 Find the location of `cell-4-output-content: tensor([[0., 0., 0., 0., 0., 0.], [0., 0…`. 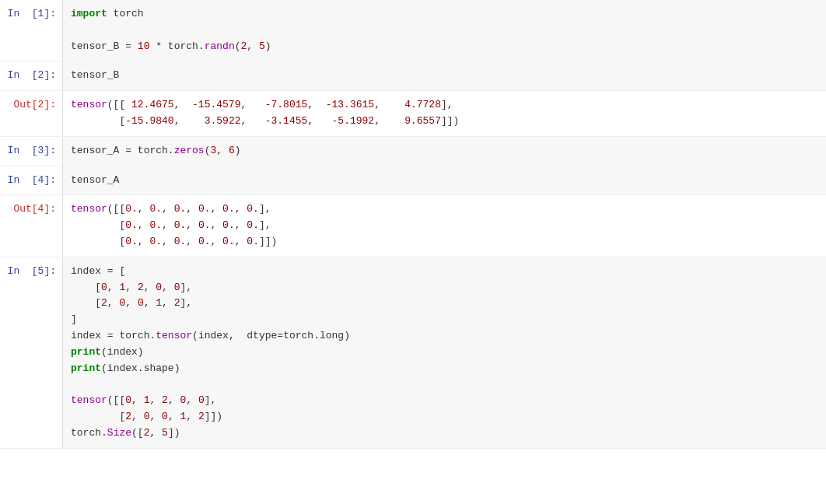

cell-4-output-content: tensor([[0., 0., 0., 0., 0., 0.], [0., 0… is located at coordinates (444, 226).